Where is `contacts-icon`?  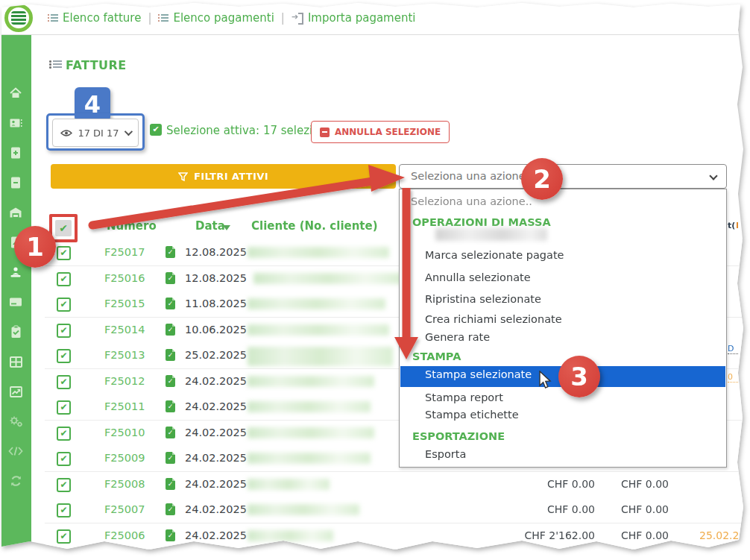
contacts-icon is located at coordinates (16, 123).